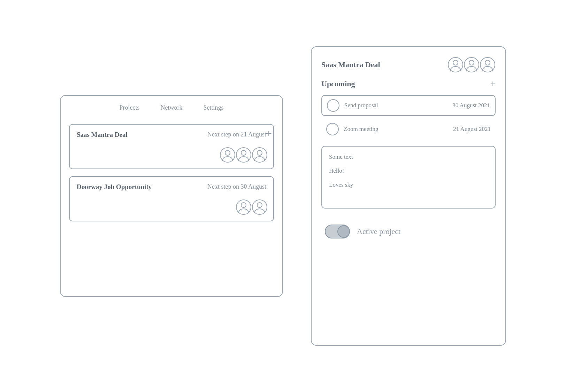 This screenshot has width=566, height=392. Describe the element at coordinates (252, 207) in the screenshot. I see `project-card-2-avatars` at that location.